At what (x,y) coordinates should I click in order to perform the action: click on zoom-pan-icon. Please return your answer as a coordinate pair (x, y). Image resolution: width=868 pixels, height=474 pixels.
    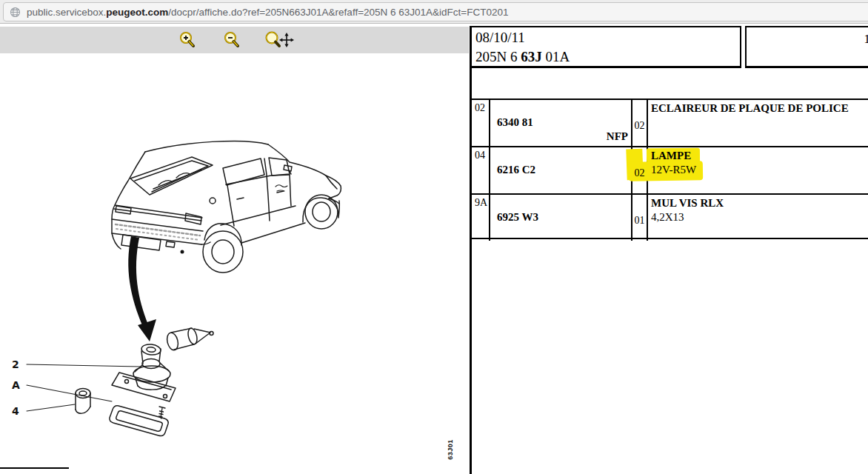
    Looking at the image, I should click on (279, 40).